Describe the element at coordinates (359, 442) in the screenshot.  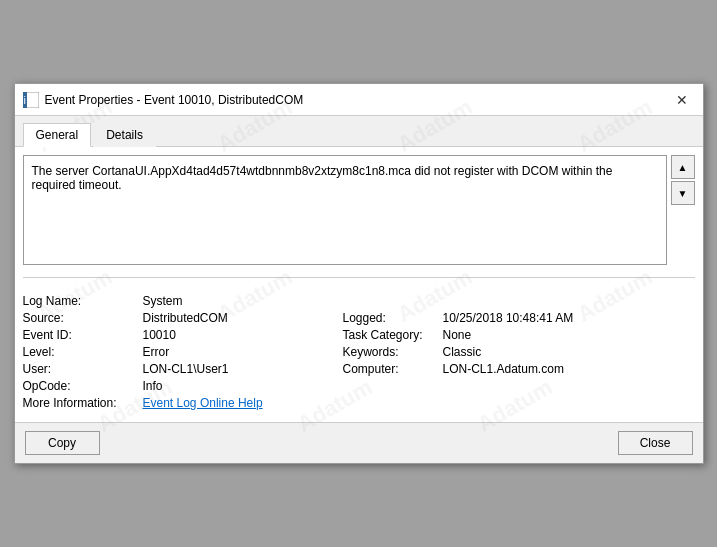
I see `dialog-footer: Copy Close` at that location.